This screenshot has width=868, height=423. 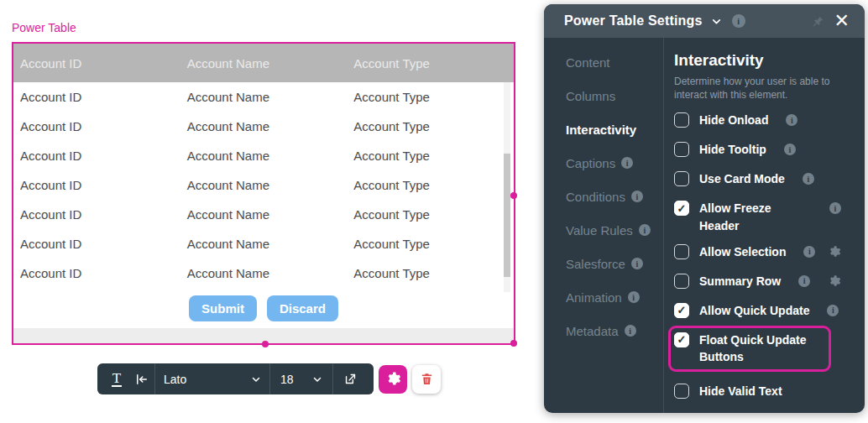 I want to click on sidebar-tab: Interactivity i, so click(x=604, y=129).